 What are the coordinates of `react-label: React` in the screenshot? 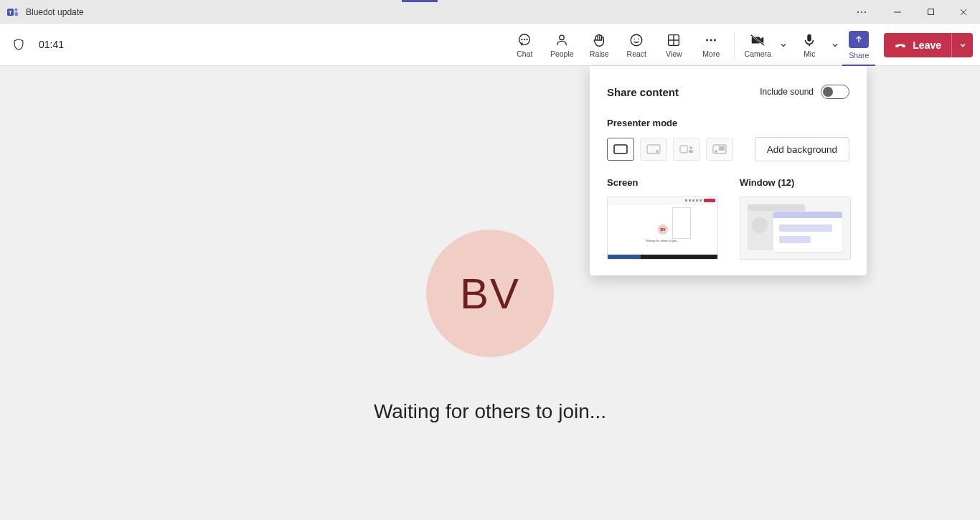 It's located at (637, 54).